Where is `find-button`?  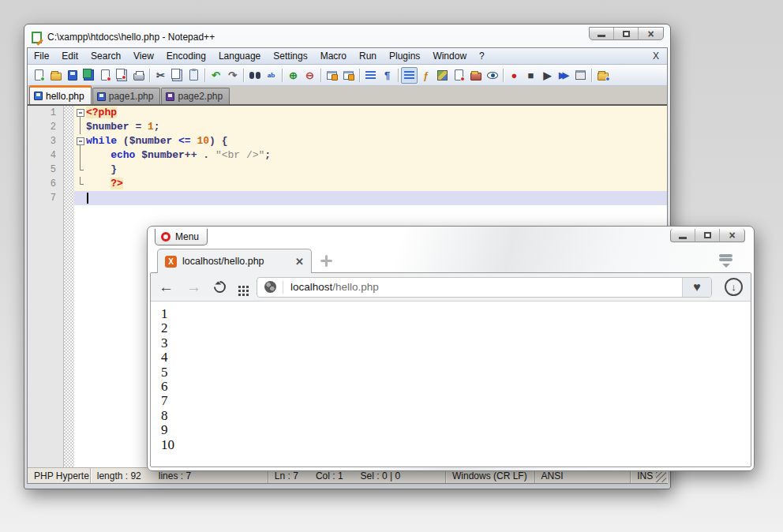 find-button is located at coordinates (254, 76).